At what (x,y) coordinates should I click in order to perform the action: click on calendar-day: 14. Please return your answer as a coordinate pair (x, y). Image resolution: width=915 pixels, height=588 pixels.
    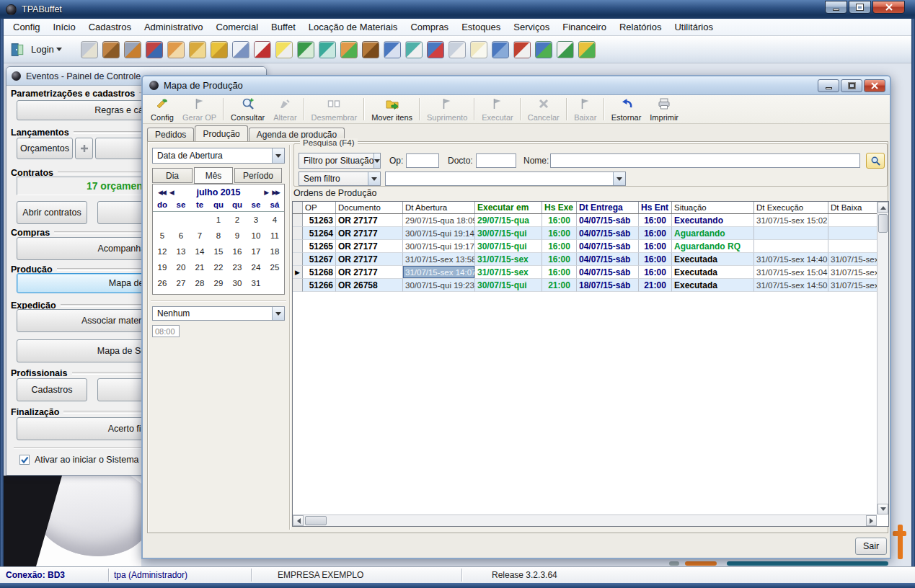
    Looking at the image, I should click on (200, 251).